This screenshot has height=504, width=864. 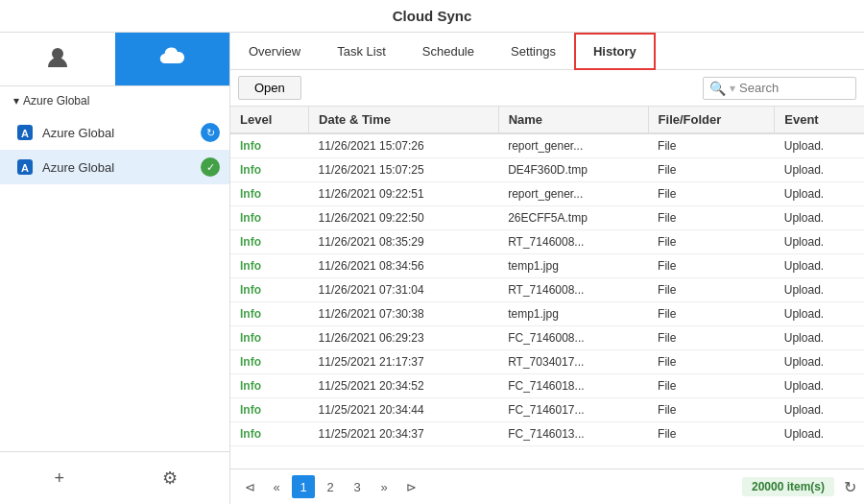 I want to click on table-row: Info 11/26/2021 08:34:56 temp1.jpg File …, so click(x=547, y=267).